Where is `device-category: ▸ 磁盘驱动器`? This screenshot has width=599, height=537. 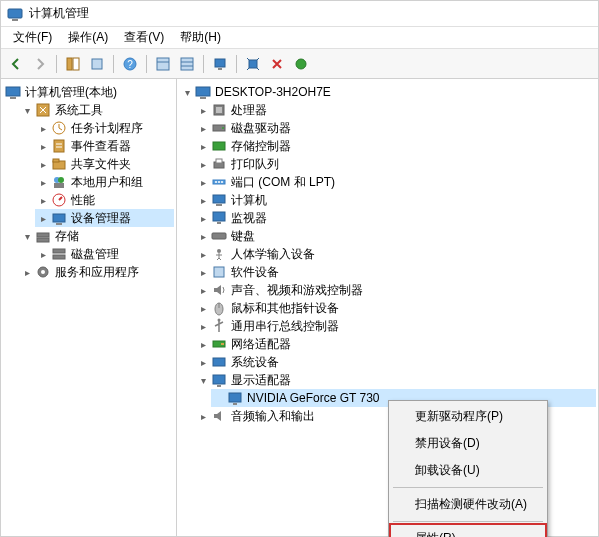 device-category: ▸ 磁盘驱动器 is located at coordinates (396, 128).